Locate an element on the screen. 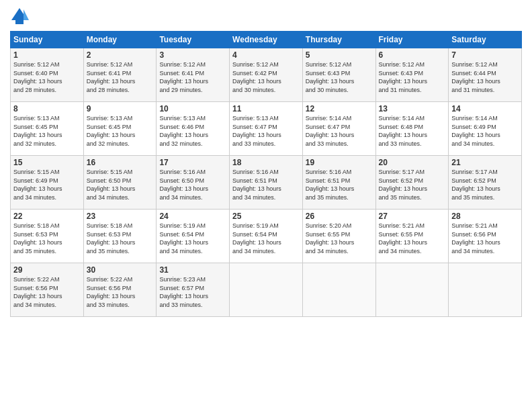 The width and height of the screenshot is (532, 411). sunset-label: Sunset: 6:54 PM is located at coordinates (181, 234).